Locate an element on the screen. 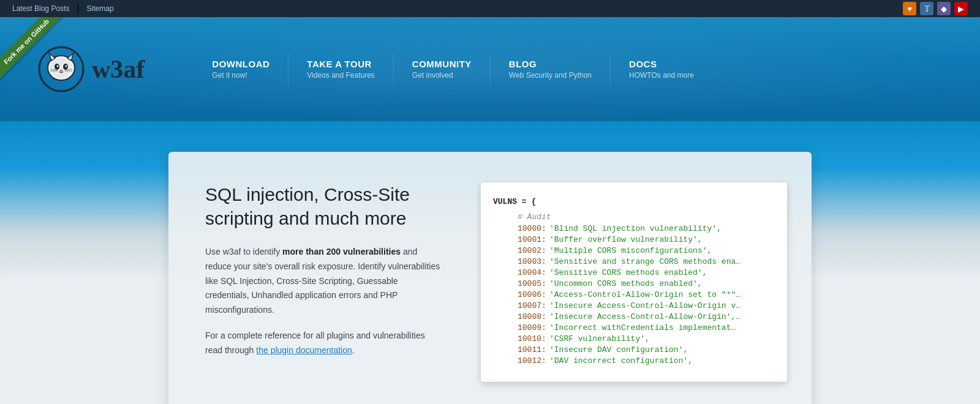  code-val-5: 'Uncommon CORS methods enabled', is located at coordinates (626, 284).